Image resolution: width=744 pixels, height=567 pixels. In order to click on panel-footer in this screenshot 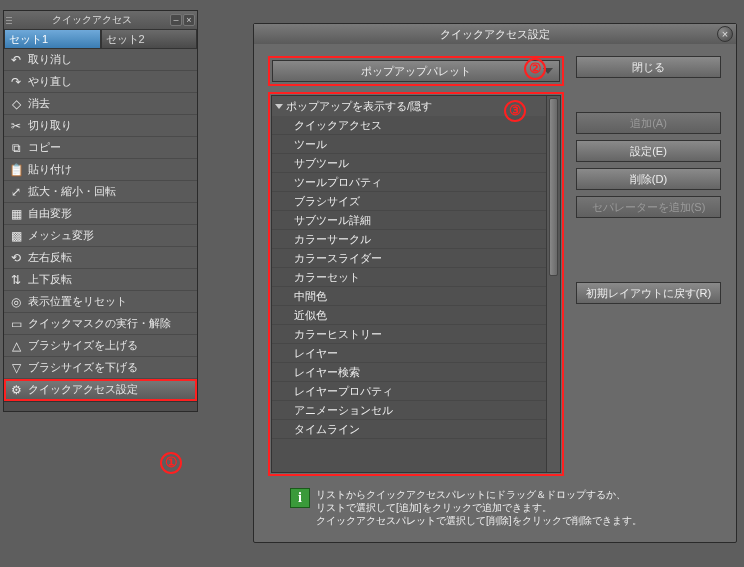, I will do `click(100, 406)`.